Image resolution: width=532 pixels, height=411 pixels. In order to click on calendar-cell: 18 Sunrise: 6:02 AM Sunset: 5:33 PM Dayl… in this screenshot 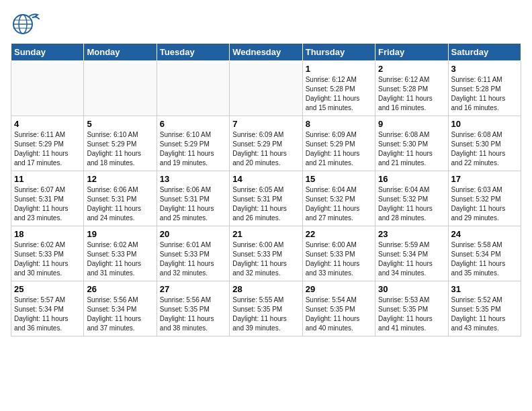, I will do `click(48, 254)`.